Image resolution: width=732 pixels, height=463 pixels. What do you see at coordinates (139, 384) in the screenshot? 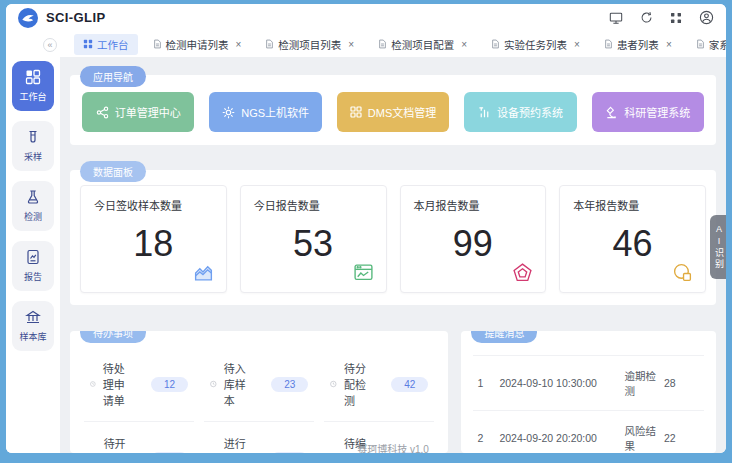
I see `todo-pending-requests: 待处理申请单 12` at bounding box center [139, 384].